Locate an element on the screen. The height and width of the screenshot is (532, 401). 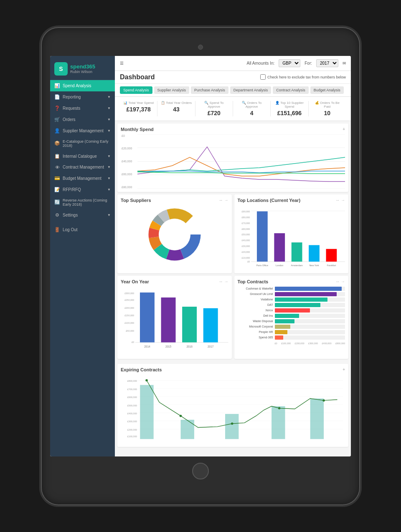
year-select: 201720162015 is located at coordinates (327, 63).